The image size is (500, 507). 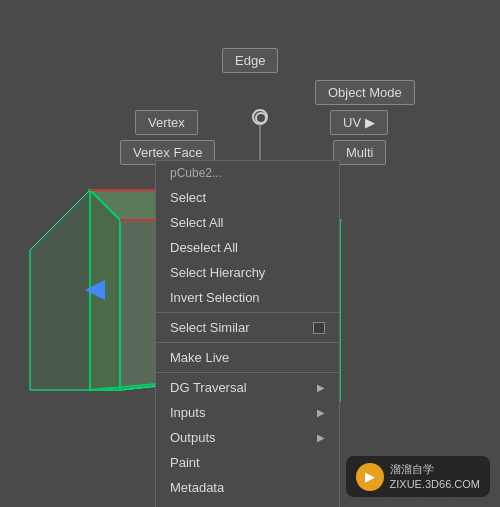 I want to click on separator-sep2, so click(x=248, y=342).